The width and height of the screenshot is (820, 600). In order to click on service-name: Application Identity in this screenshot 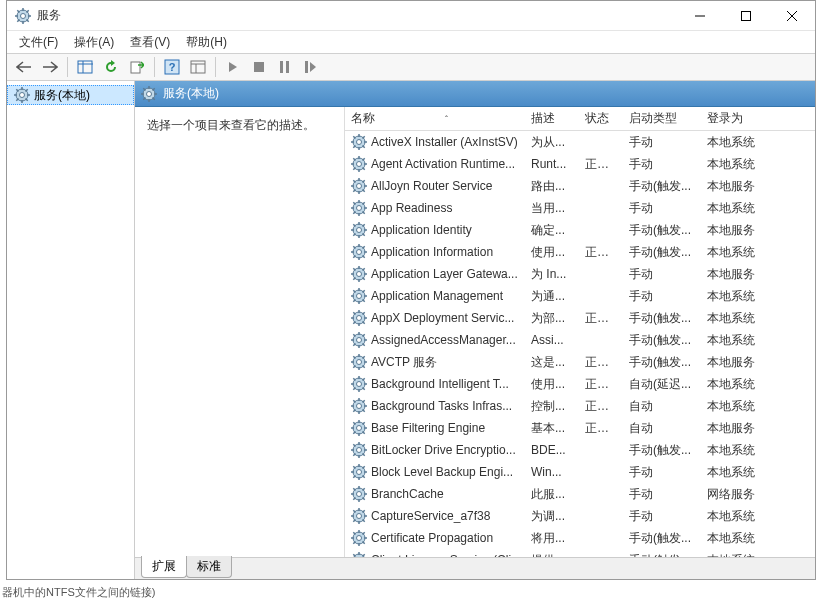, I will do `click(422, 230)`.